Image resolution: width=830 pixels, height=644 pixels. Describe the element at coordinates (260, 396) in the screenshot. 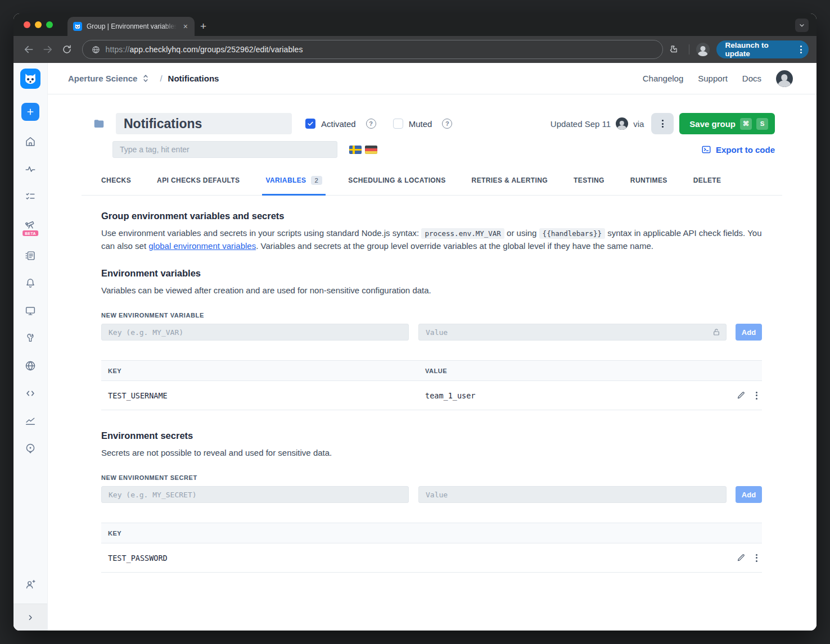

I see `variable-key-cell: TEST_USERNAME` at that location.